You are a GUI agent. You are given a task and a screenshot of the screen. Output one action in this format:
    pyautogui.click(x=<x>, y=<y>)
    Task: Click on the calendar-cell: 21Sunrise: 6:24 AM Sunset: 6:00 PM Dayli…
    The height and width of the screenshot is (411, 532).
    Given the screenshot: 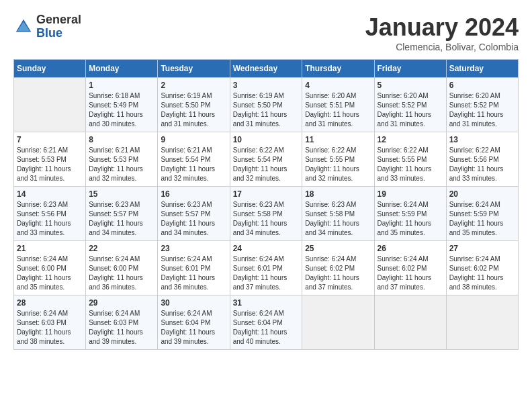 What is the action you would take?
    pyautogui.click(x=50, y=269)
    